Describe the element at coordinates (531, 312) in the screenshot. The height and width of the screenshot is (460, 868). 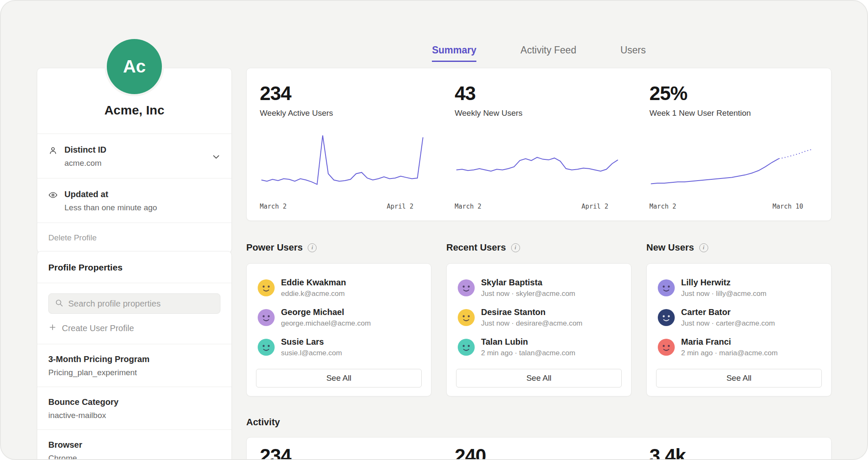
I see `user-name: Desirae Stanton` at that location.